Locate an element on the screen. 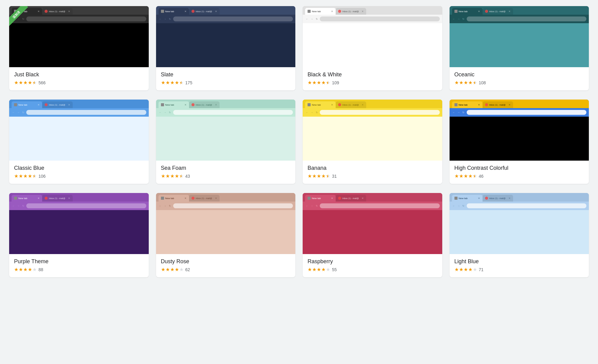 The width and height of the screenshot is (598, 364). theme-card-oceanic: New tab ✕ Inbox (1) - mail@ ✕ ← → ↻ Ocea… is located at coordinates (519, 48).